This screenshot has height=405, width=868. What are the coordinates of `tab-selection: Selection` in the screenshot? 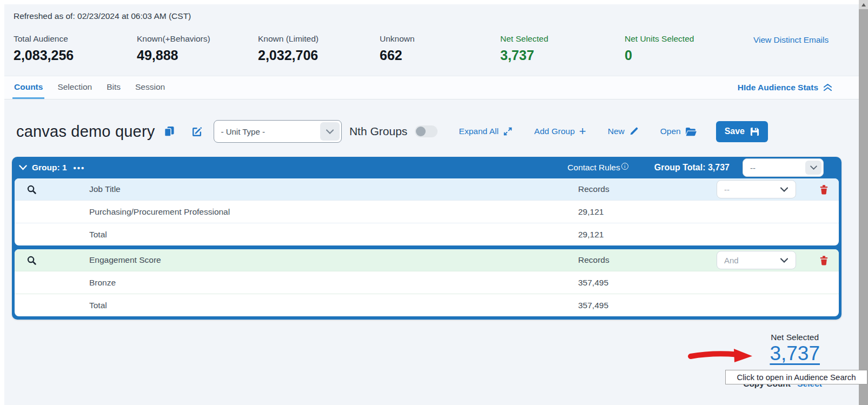 It's located at (75, 88).